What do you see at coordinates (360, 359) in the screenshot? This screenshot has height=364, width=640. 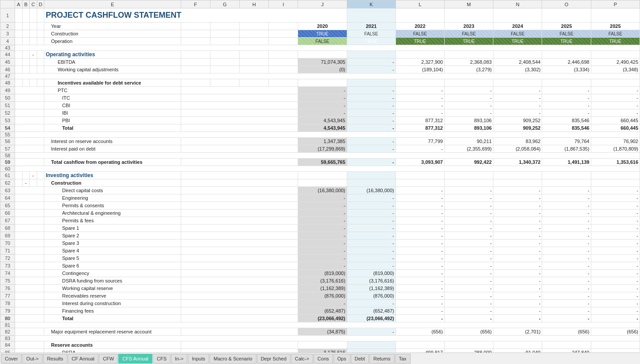 I see `tab-debt: Debt` at bounding box center [360, 359].